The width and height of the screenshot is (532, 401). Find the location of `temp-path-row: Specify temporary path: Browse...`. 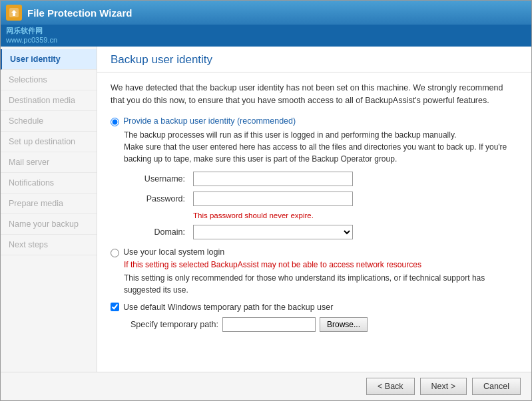

temp-path-row: Specify temporary path: Browse... is located at coordinates (324, 325).